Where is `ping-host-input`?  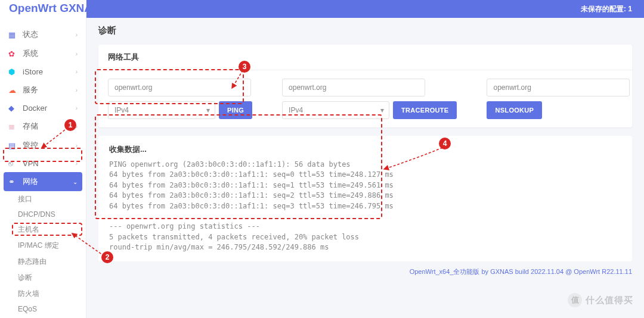
ping-host-input is located at coordinates (179, 88).